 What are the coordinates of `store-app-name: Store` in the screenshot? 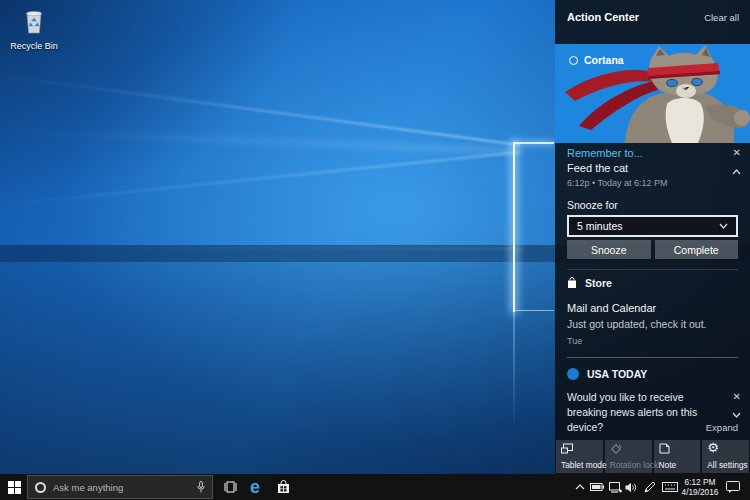 It's located at (598, 283).